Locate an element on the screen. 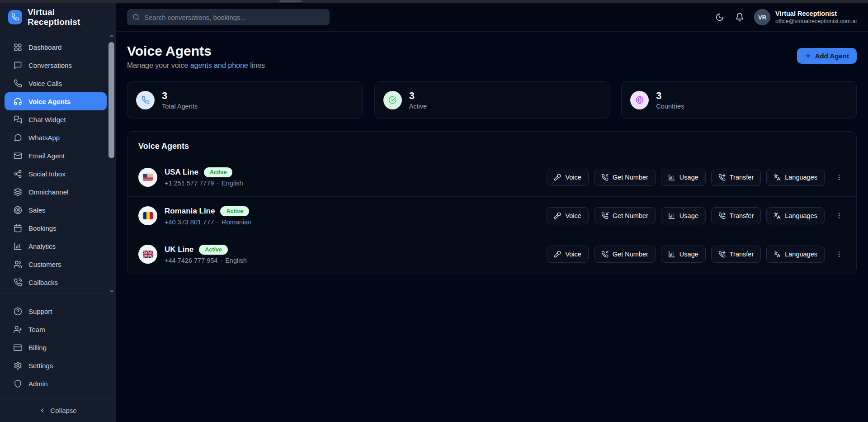 This screenshot has height=422, width=868. search-input is located at coordinates (234, 17).